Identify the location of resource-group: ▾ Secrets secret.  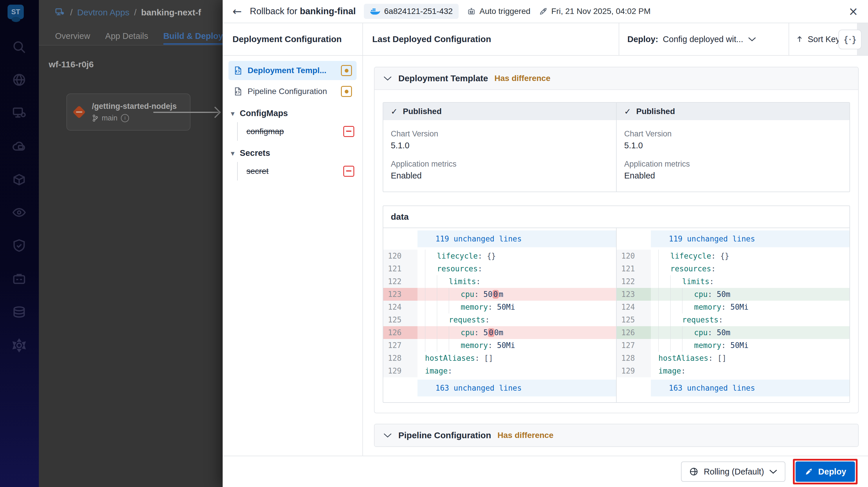
(292, 163).